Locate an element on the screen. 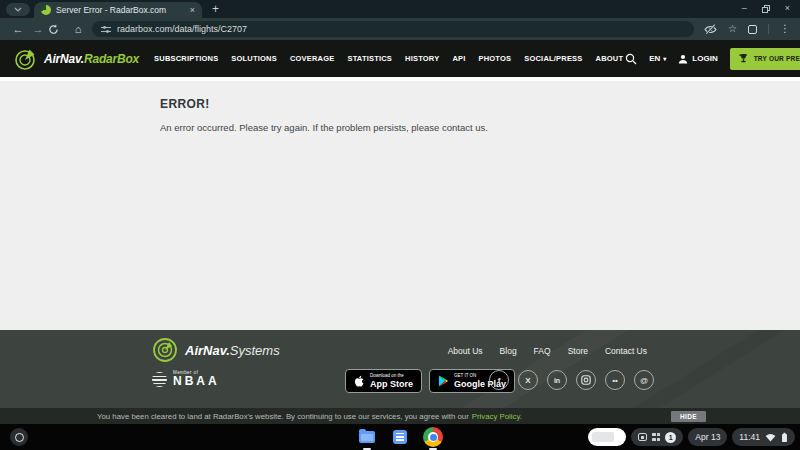 The height and width of the screenshot is (450, 800). reload-button is located at coordinates (58, 30).